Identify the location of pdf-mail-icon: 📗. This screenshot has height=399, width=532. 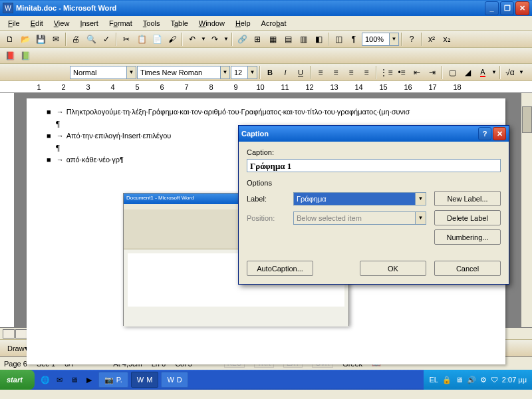
(25, 56).